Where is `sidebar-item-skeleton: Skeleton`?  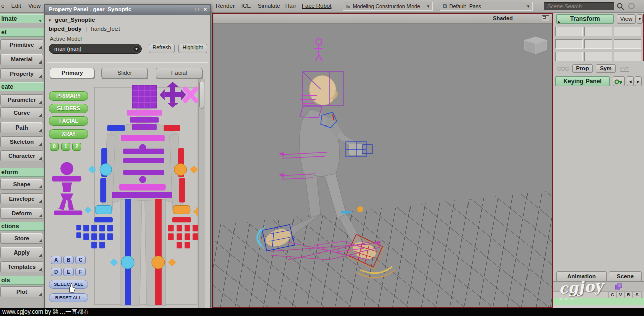 sidebar-item-skeleton: Skeleton is located at coordinates (22, 142).